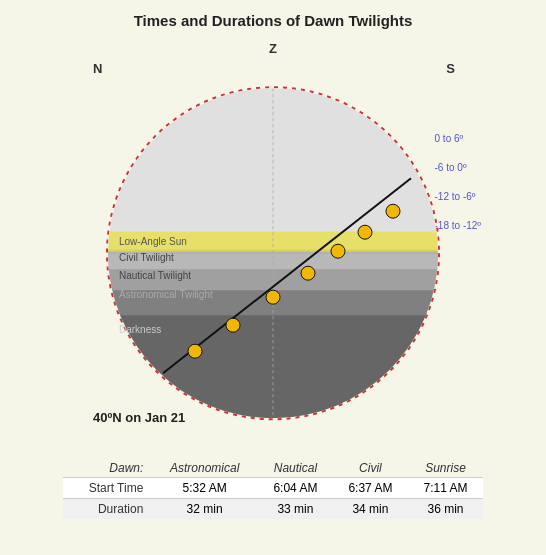 This screenshot has width=546, height=555. What do you see at coordinates (140, 330) in the screenshot?
I see `svg-text: Darkness` at bounding box center [140, 330].